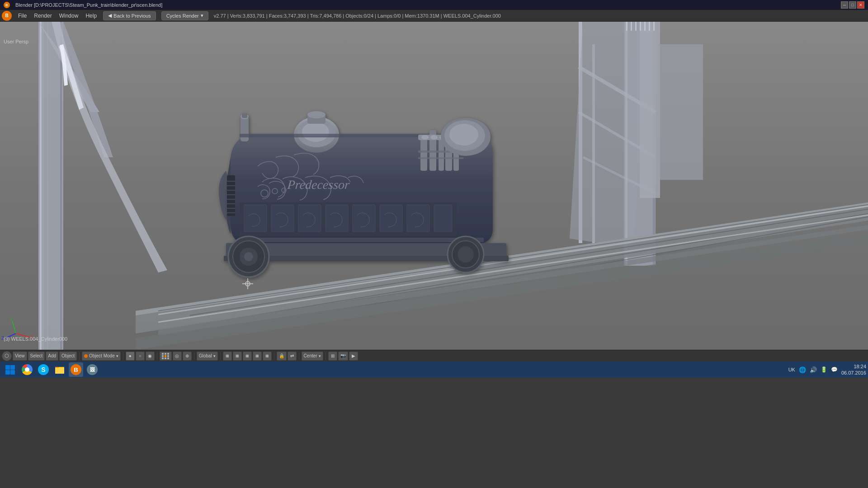 Image resolution: width=868 pixels, height=488 pixels. Describe the element at coordinates (76, 370) in the screenshot. I see `blender-taskbar-icon: B` at that location.